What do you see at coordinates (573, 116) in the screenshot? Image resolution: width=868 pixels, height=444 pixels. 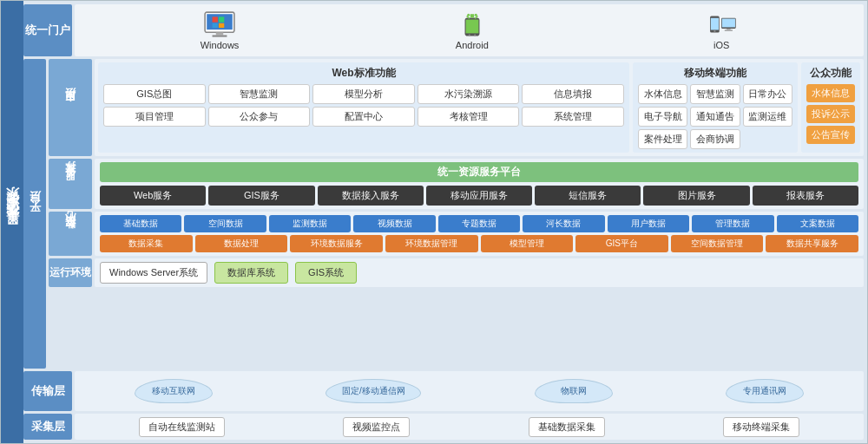 I see `func-btn-system: 系统管理` at bounding box center [573, 116].